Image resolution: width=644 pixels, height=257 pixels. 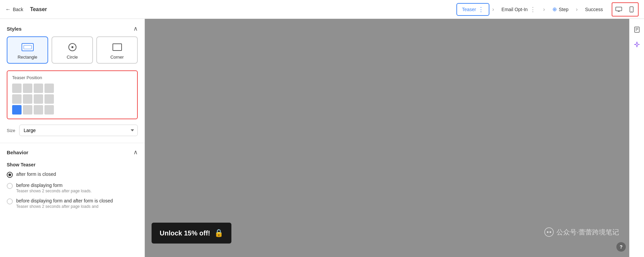 What do you see at coordinates (65, 203) in the screenshot?
I see `radio-before-and-after-content: before displaying form and after form is…` at bounding box center [65, 203].